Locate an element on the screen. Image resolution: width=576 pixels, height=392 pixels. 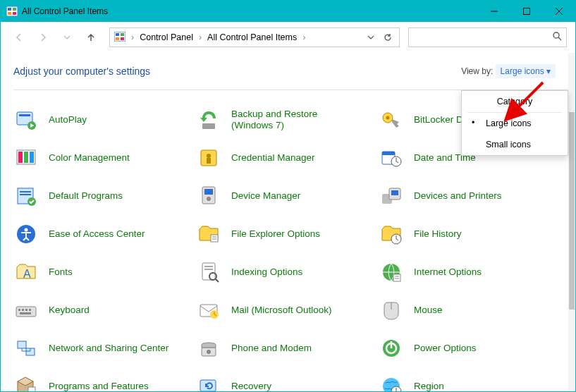
cp-item-color: Color Management is located at coordinates (104, 158).